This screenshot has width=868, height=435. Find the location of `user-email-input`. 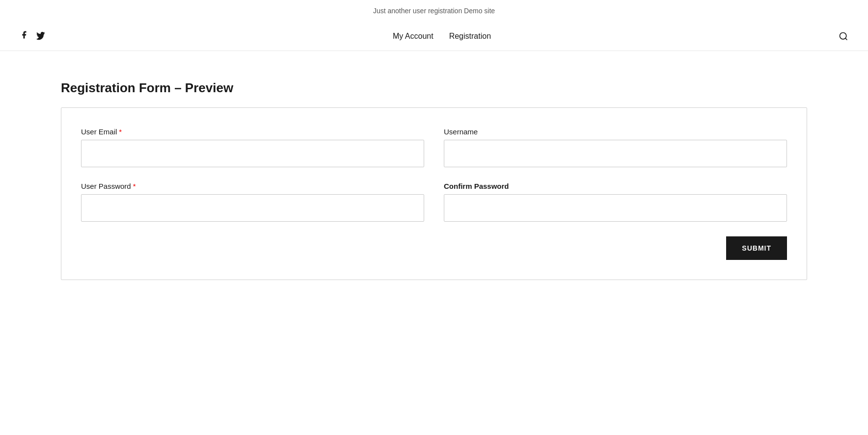

user-email-input is located at coordinates (252, 154).